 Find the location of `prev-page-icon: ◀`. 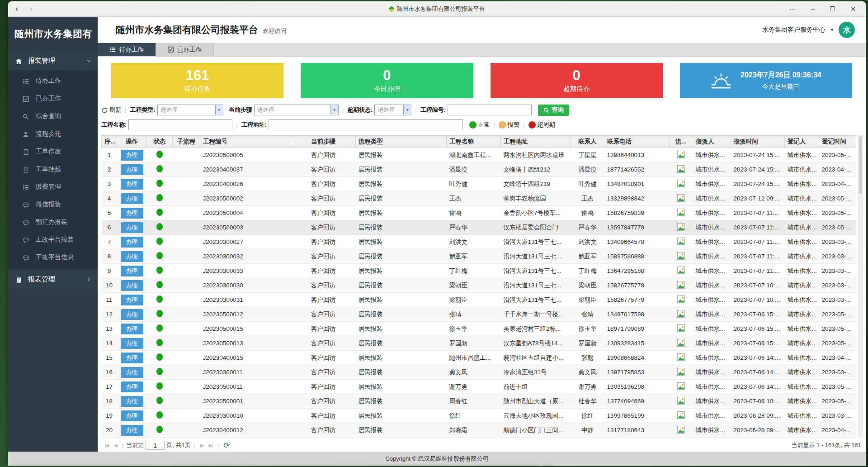

prev-page-icon: ◀ is located at coordinates (115, 445).